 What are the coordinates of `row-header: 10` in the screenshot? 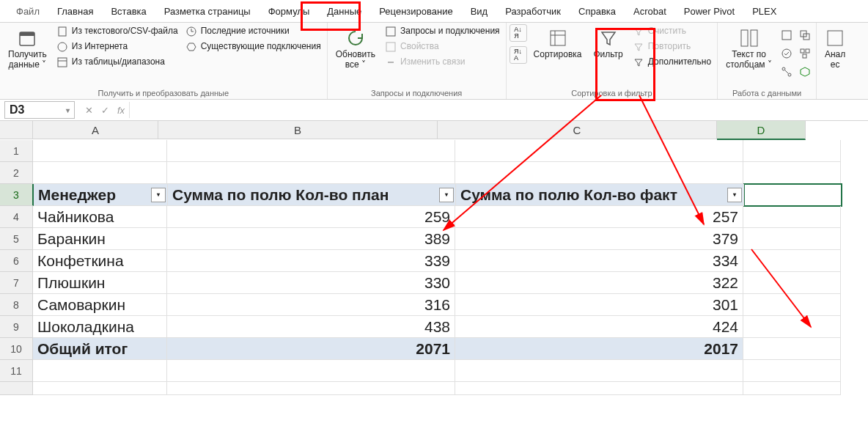 It's located at (16, 349).